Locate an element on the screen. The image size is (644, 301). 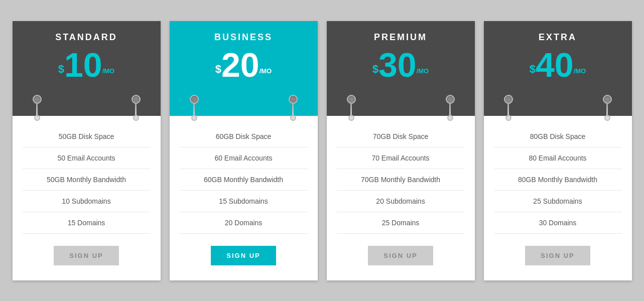
price-amount-standard: 10 is located at coordinates (83, 65).